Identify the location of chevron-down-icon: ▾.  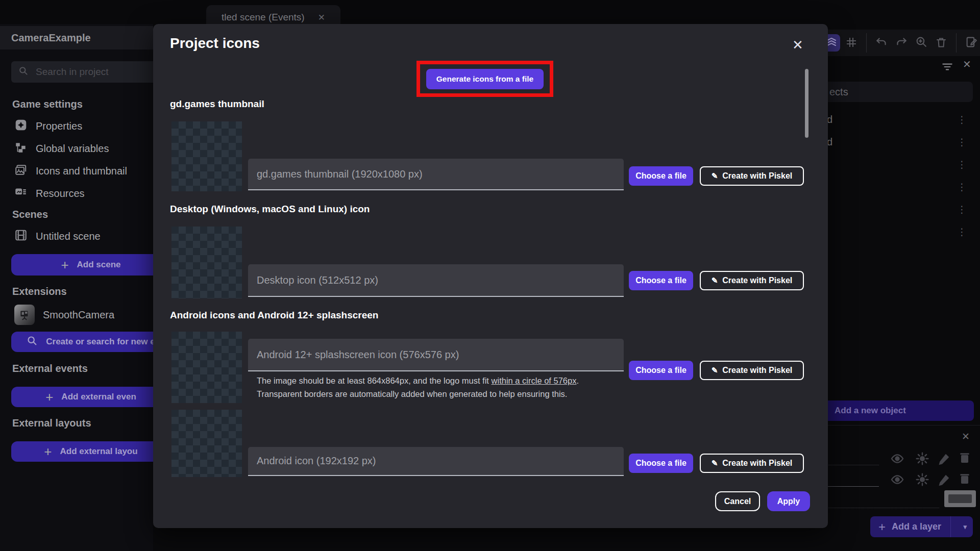
(965, 527).